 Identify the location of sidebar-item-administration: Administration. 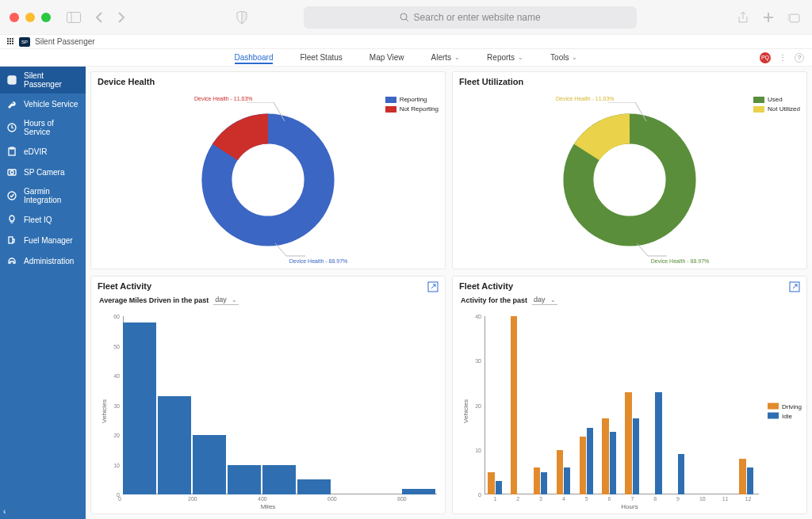
(43, 261).